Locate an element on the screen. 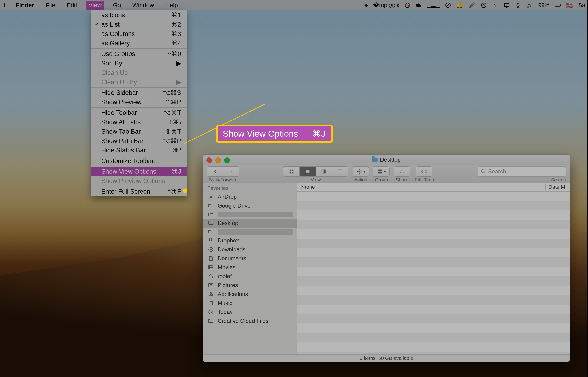 The height and width of the screenshot is (377, 588). menu-item-show-all-tabs: Show All Tabs⇧⌘\ is located at coordinates (139, 122).